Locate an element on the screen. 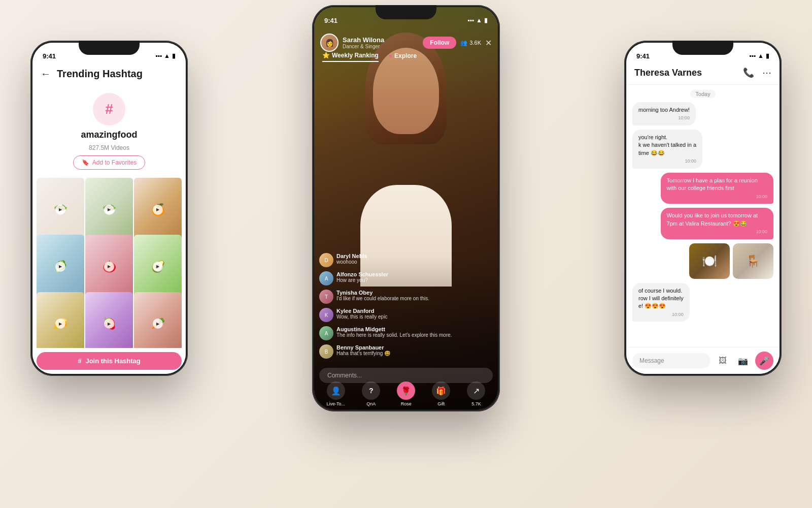  right-wifi-icon: ▲ is located at coordinates (761, 56).